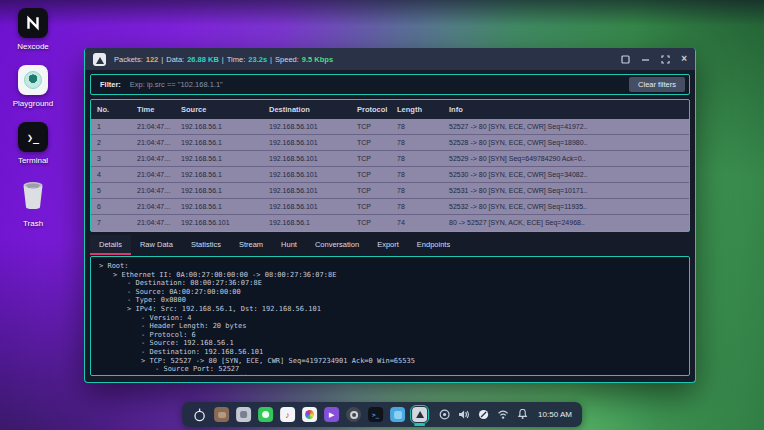 Image resolution: width=764 pixels, height=430 pixels. What do you see at coordinates (110, 245) in the screenshot?
I see `tab-details: Details` at bounding box center [110, 245].